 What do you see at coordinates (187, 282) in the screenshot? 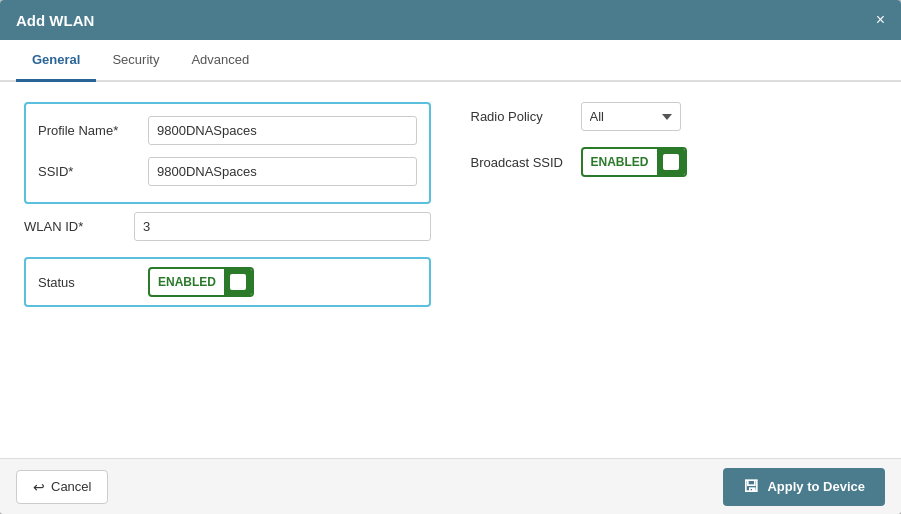
I see `status-toggle-text: ENABLED` at bounding box center [187, 282].